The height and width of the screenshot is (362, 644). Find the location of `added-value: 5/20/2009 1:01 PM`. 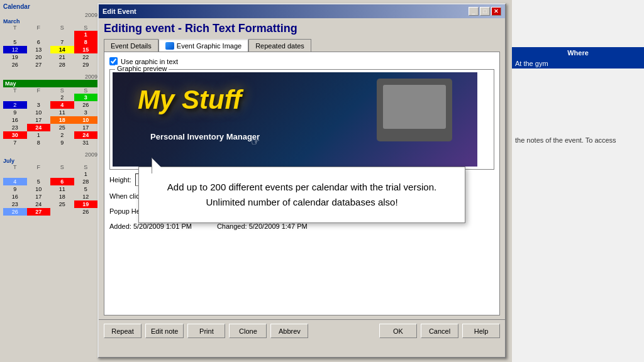

added-value: 5/20/2009 1:01 PM is located at coordinates (162, 226).